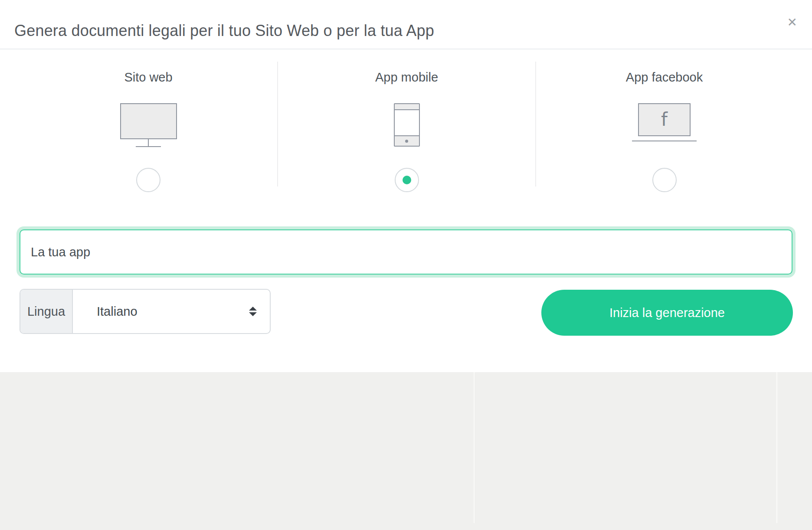 This screenshot has height=530, width=812. Describe the element at coordinates (407, 180) in the screenshot. I see `radio-app-mobile` at that location.